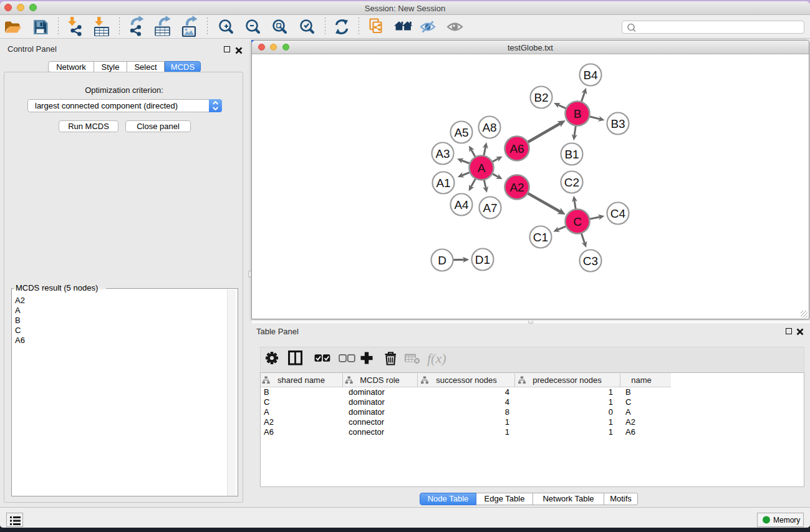 The width and height of the screenshot is (810, 532). I want to click on svg-text: B3, so click(617, 123).